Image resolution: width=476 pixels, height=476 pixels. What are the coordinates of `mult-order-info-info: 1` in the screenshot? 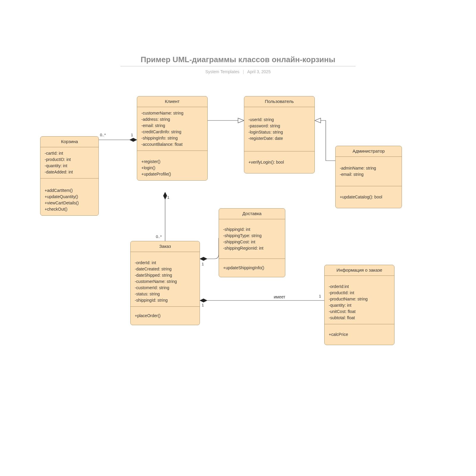 It's located at (320, 296).